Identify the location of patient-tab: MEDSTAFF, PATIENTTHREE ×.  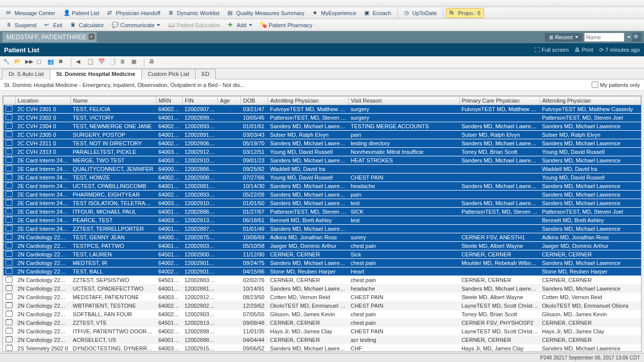
(49, 37).